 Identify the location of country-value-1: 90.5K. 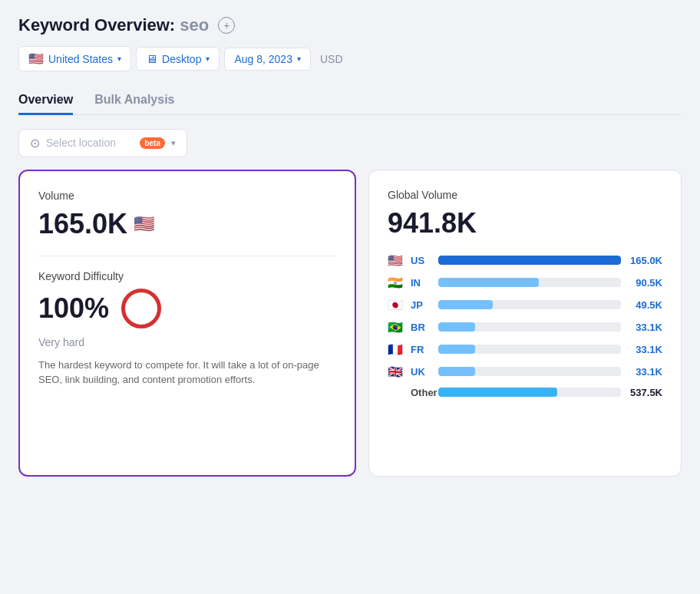
(645, 282).